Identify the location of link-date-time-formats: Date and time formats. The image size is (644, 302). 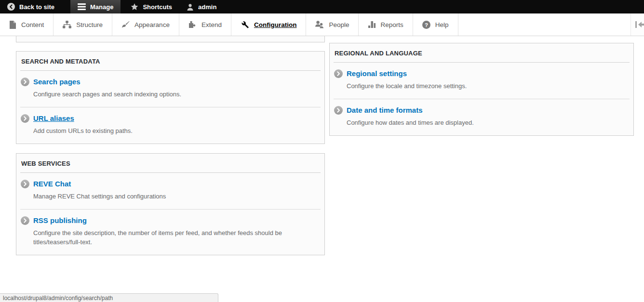
(385, 110).